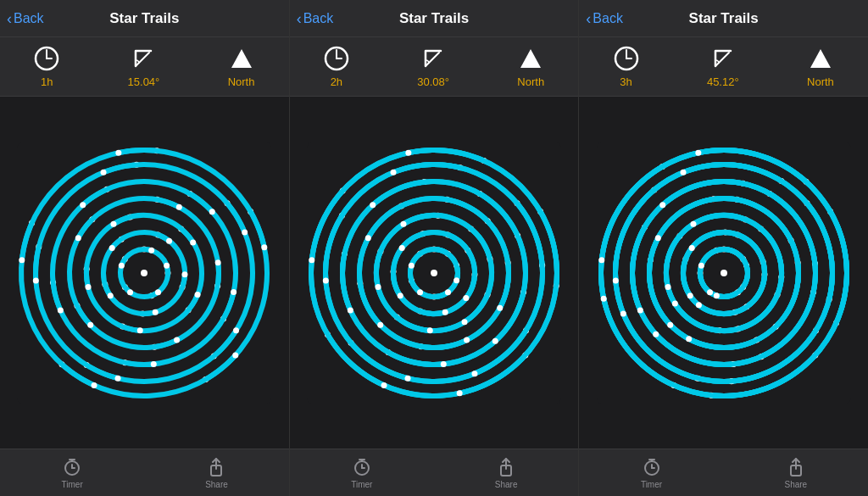 This screenshot has width=868, height=496. I want to click on controls-bar: 2h 30.08° North, so click(434, 67).